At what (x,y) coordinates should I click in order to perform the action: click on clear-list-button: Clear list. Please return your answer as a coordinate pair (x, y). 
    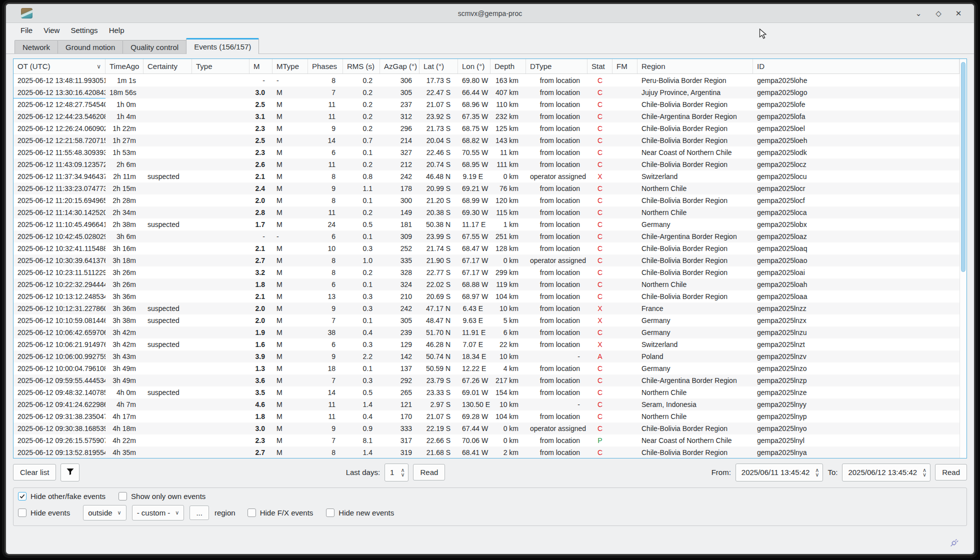
    Looking at the image, I should click on (34, 472).